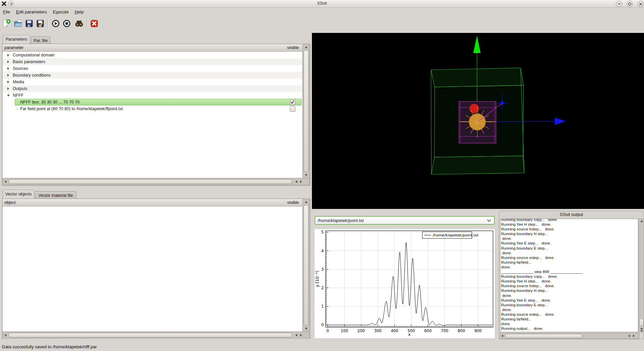 Image resolution: width=644 pixels, height=351 pixels. What do you see at coordinates (477, 77) in the screenshot?
I see `domain-box-top-face` at bounding box center [477, 77].